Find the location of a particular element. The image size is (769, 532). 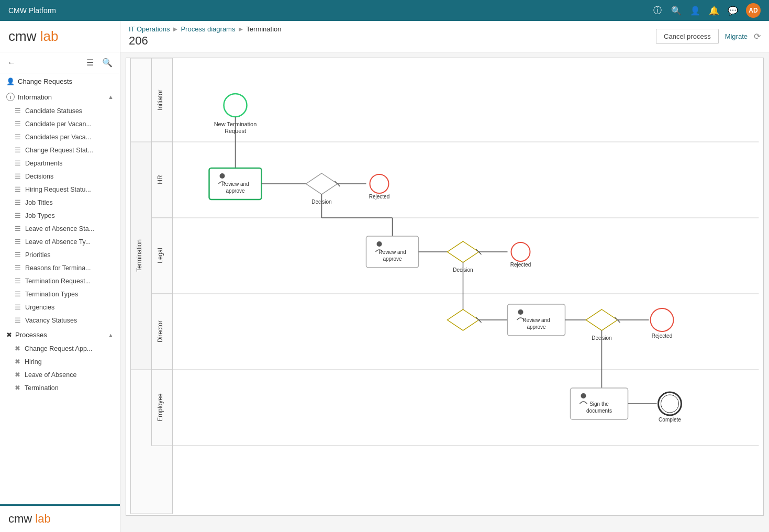

sidebar-item-information: ☰Candidates per Vaca... is located at coordinates (60, 137).